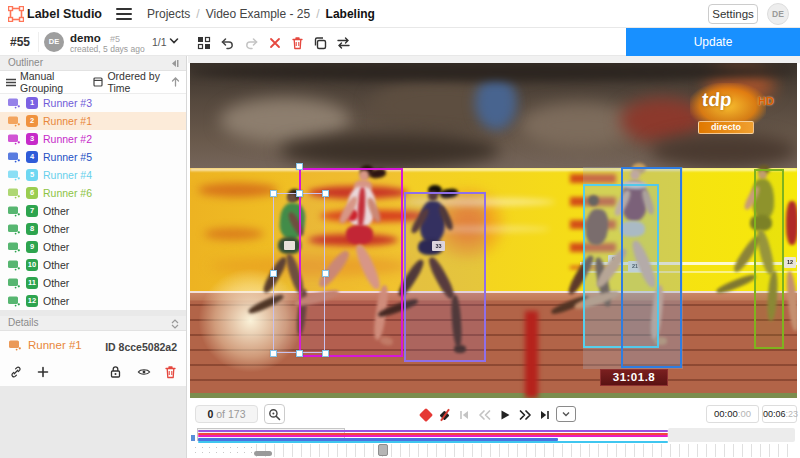 The height and width of the screenshot is (458, 800). Describe the element at coordinates (713, 42) in the screenshot. I see `update-button: Update` at that location.